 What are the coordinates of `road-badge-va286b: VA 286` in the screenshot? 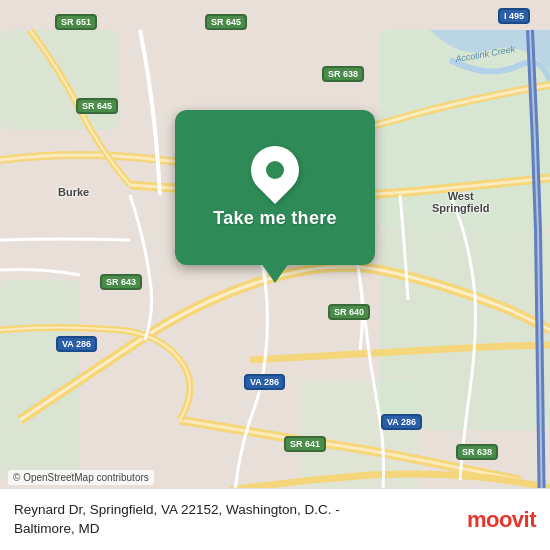 It's located at (264, 382).